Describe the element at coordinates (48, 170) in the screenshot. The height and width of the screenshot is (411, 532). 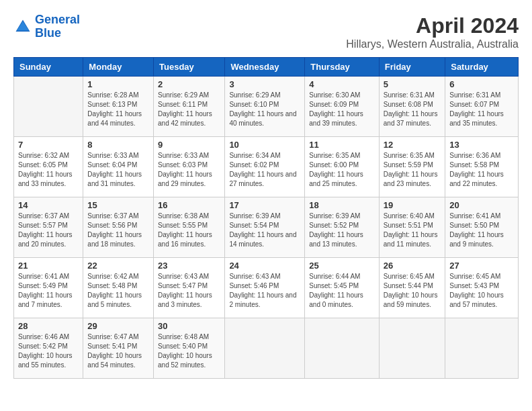
I see `day-detail: Sunrise: 6:32 AMSunset: 6:05 PMDaylight:…` at that location.